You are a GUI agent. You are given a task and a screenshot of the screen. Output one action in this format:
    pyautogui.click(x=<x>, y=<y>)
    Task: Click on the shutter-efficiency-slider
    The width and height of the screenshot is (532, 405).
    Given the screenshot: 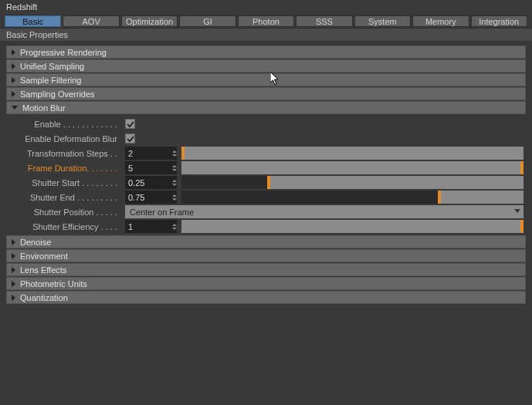 What is the action you would take?
    pyautogui.click(x=352, y=227)
    